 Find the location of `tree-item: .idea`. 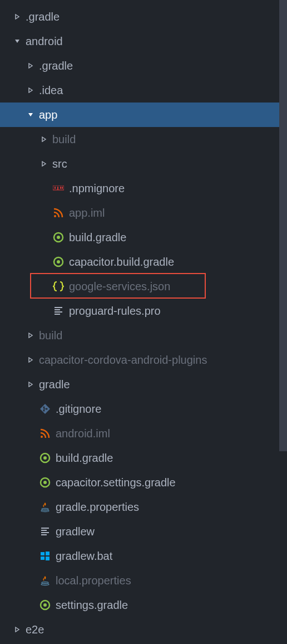

tree-item: .idea is located at coordinates (144, 90).